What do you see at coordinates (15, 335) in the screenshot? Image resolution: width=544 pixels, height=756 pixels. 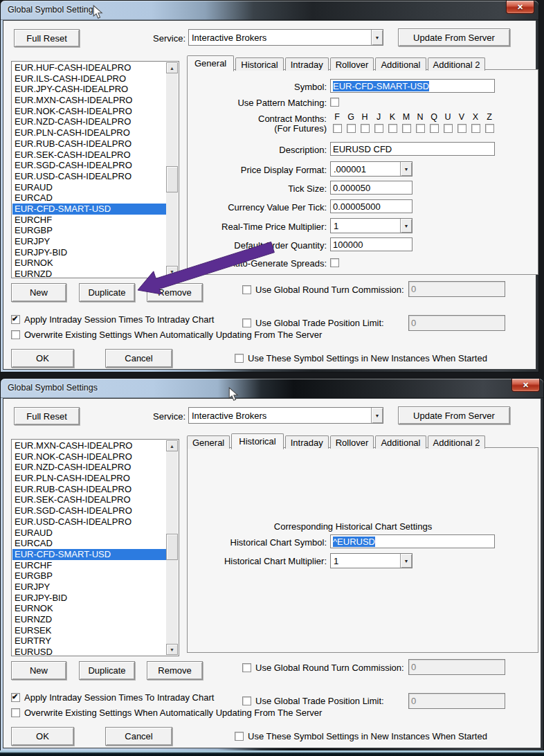 I see `overwrite-existing-settings-checkbox` at bounding box center [15, 335].